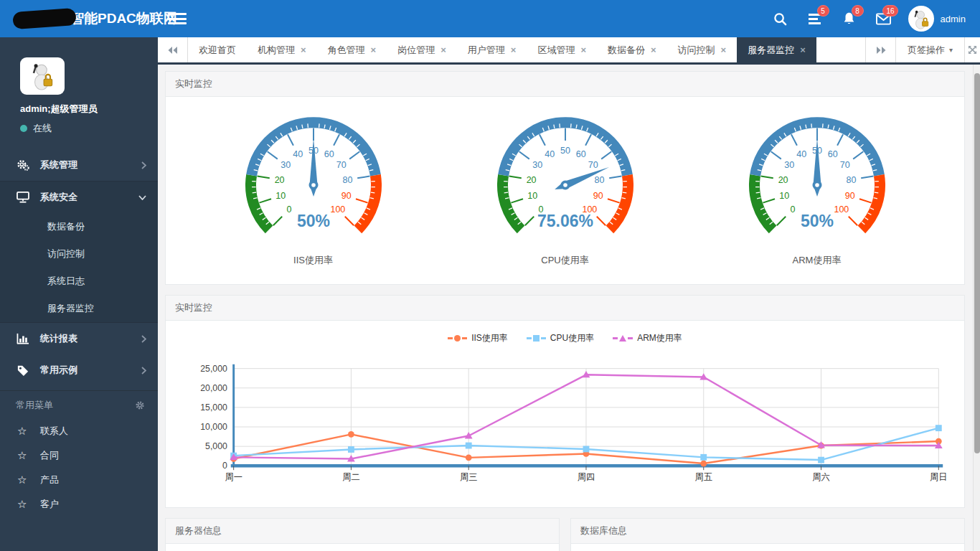  Describe the element at coordinates (314, 260) in the screenshot. I see `gauge-title: IIS使用率` at that location.